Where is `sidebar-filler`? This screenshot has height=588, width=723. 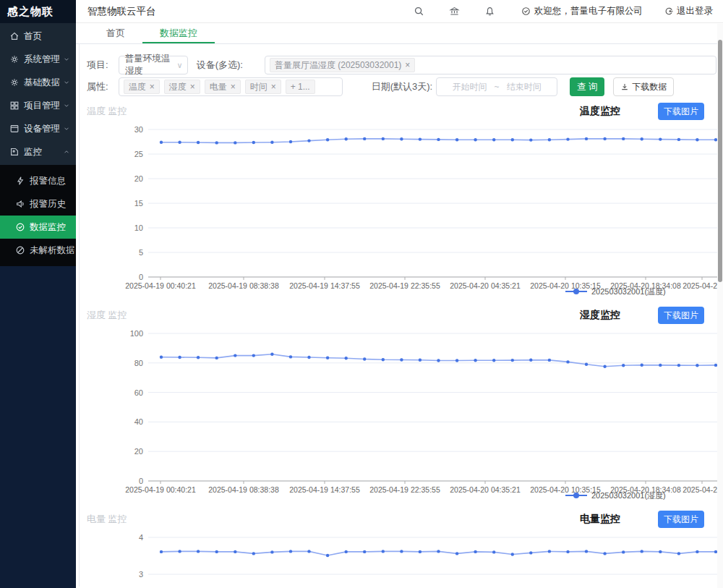 sidebar-filler is located at coordinates (38, 427).